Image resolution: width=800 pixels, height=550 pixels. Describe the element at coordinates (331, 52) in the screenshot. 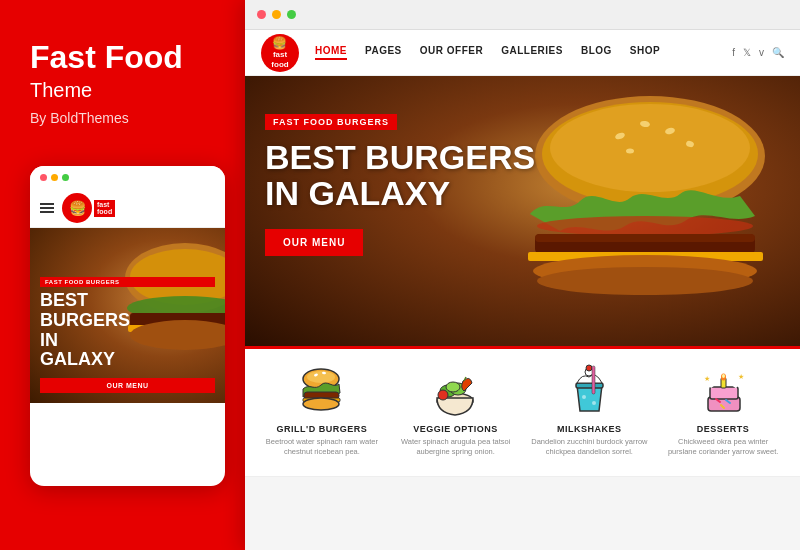

I see `nav-item-home: HOME` at that location.